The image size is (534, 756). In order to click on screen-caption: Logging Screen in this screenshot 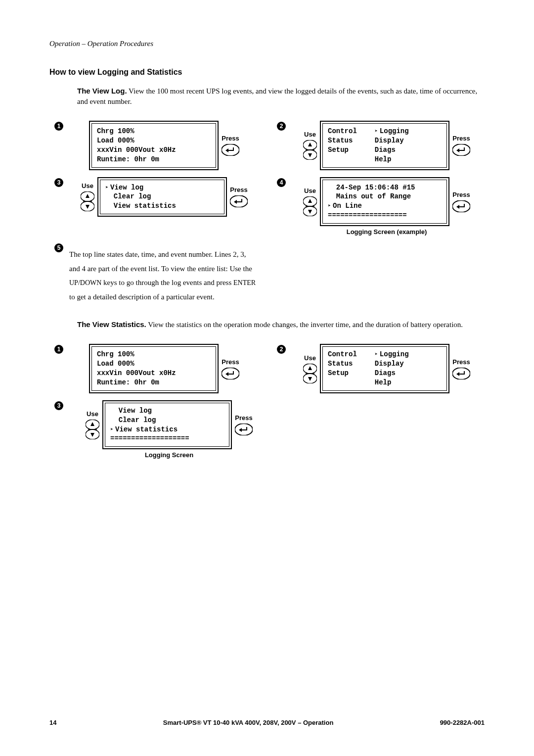, I will do `click(169, 455)`.